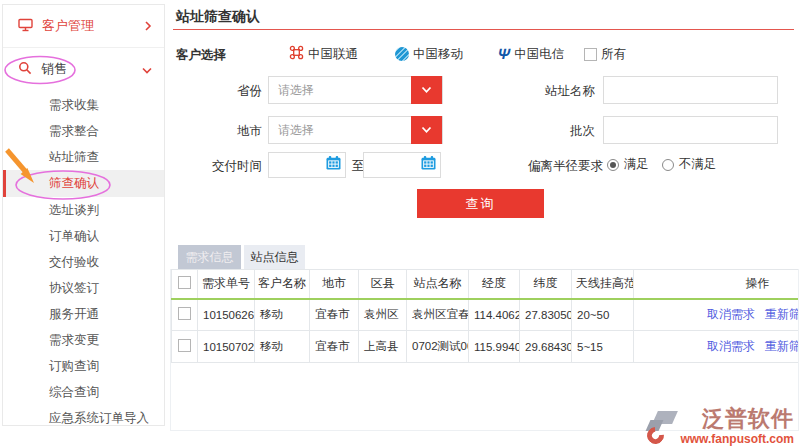 Image resolution: width=800 pixels, height=448 pixels. Describe the element at coordinates (226, 284) in the screenshot. I see `col-order-no: 需求单号` at that location.